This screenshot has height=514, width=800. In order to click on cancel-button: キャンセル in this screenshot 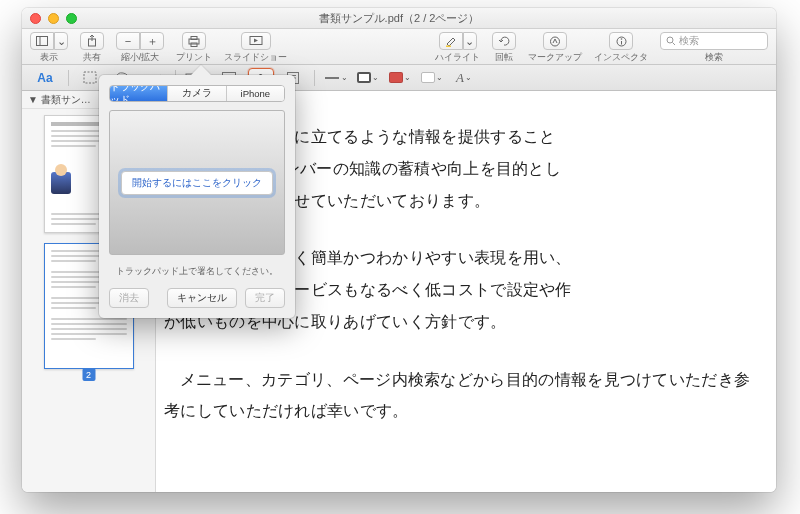, I will do `click(202, 298)`.